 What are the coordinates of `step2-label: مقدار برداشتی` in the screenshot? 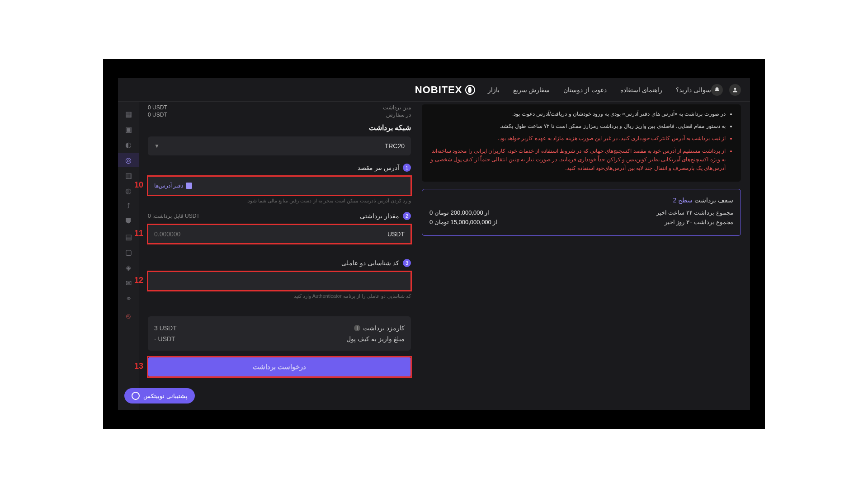 It's located at (380, 216).